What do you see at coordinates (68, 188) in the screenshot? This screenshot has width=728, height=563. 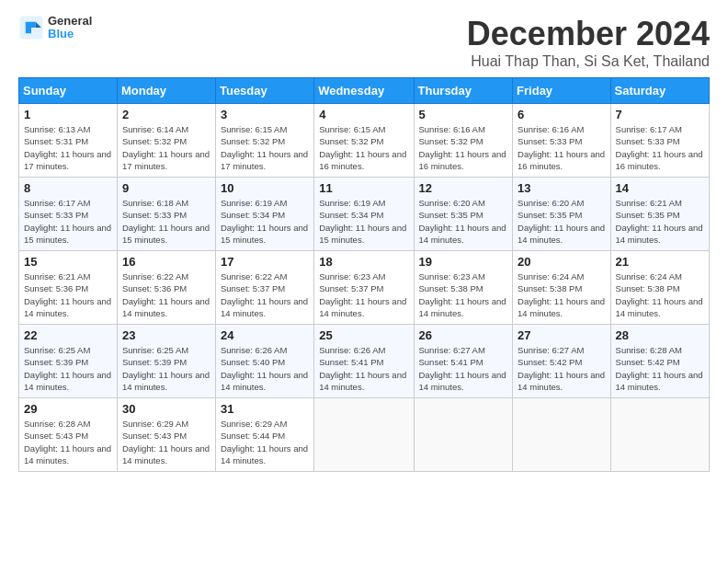 I see `day-number: 8` at bounding box center [68, 188].